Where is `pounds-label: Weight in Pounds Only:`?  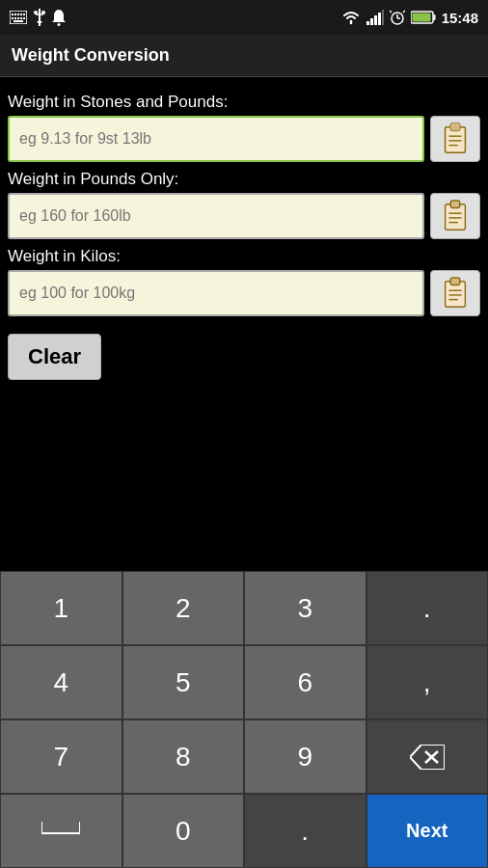
pounds-label: Weight in Pounds Only: is located at coordinates (244, 179).